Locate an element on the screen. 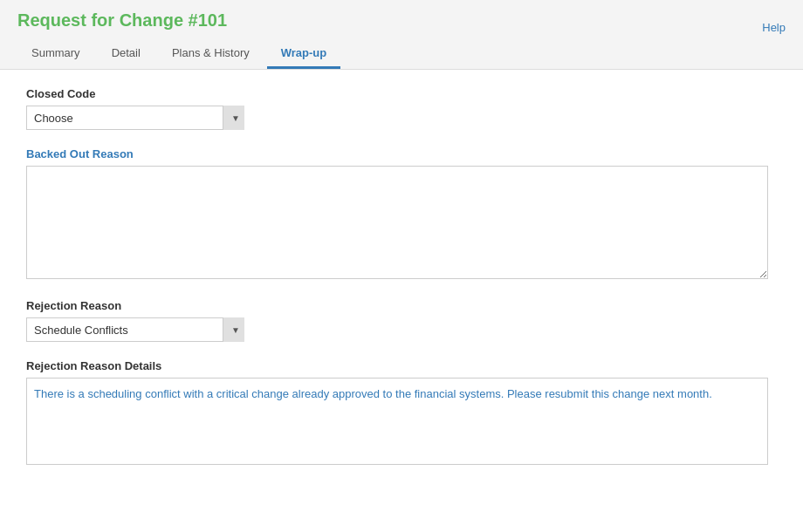  rejection-reason-section: Rejection Reason Schedule Conflicts Unau… is located at coordinates (402, 321).